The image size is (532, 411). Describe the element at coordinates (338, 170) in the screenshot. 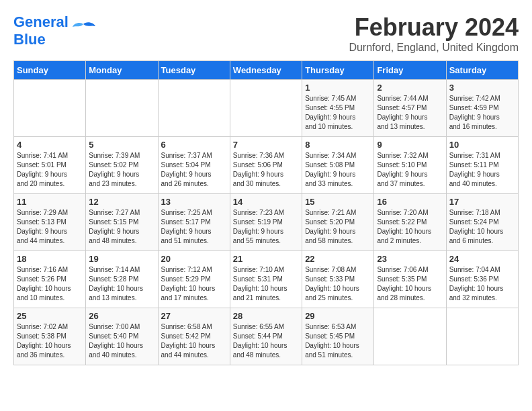

I see `day-info: Sunrise: 7:34 AM Sunset: 5:08 PM Dayligh…` at that location.